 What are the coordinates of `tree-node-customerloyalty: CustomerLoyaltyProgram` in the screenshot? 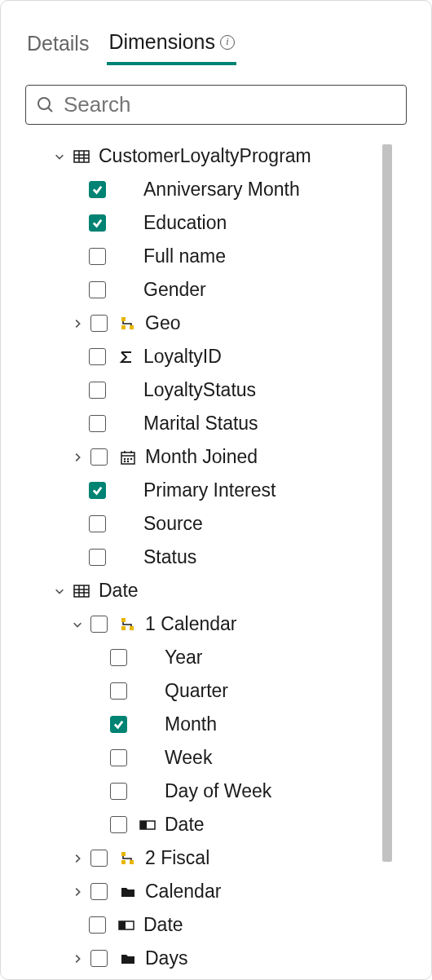 It's located at (212, 157).